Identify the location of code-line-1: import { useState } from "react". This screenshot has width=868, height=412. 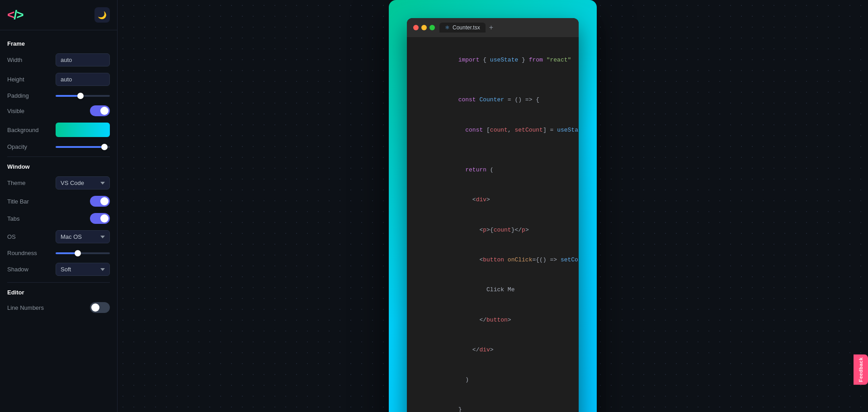
(493, 60).